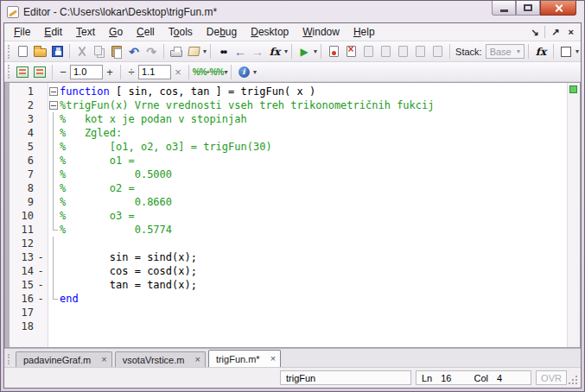 The image size is (585, 392). Describe the element at coordinates (22, 73) in the screenshot. I see `evaluate-cell-button` at that location.